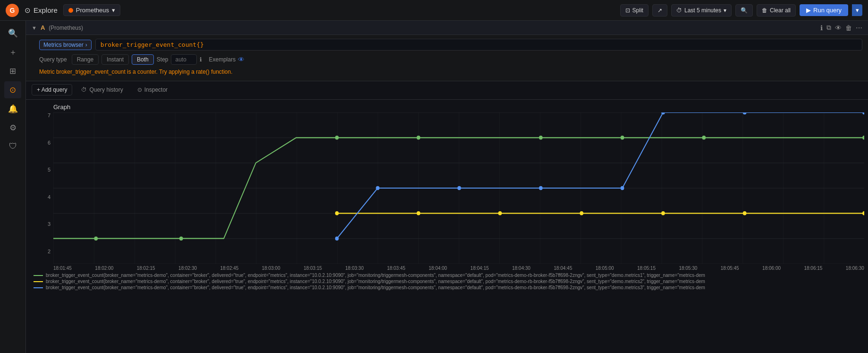 The width and height of the screenshot is (868, 353). I want to click on split-button: ⊡ Split, so click(634, 10).